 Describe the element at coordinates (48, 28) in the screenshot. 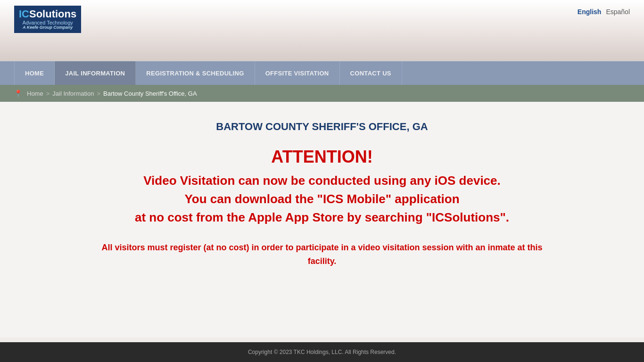

I see `logo-tagline: A Keefe Group Company` at that location.